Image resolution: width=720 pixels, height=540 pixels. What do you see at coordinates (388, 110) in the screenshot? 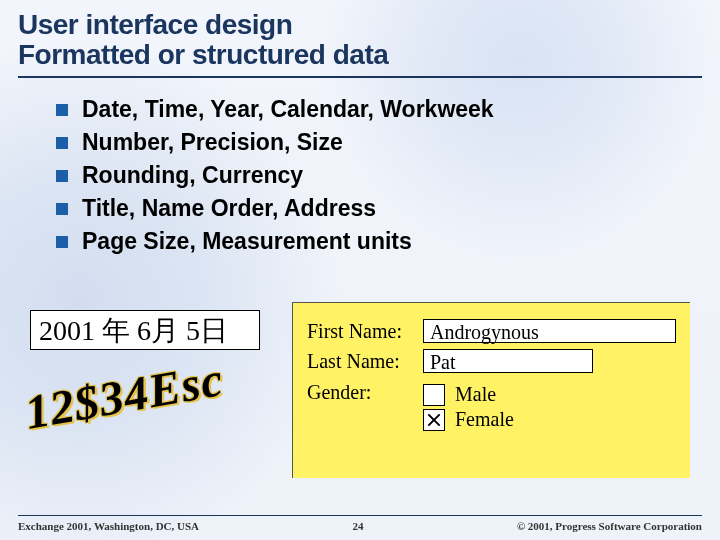
I see `list-item: Date, Time, Year, Calendar, Workweek` at bounding box center [388, 110].